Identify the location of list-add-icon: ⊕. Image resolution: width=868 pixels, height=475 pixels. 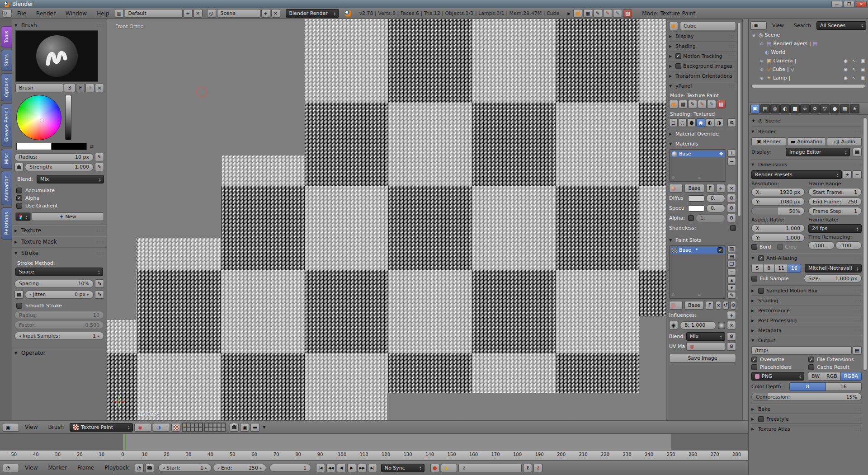
(673, 295).